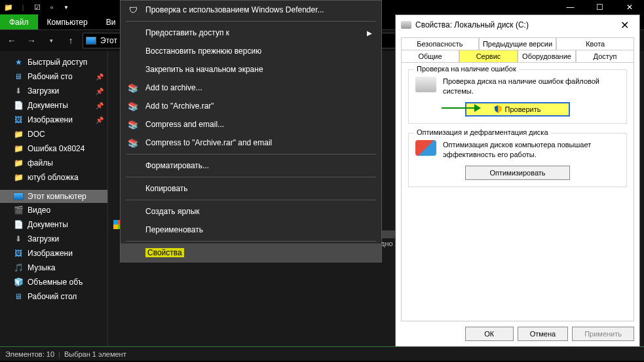 The height and width of the screenshot is (362, 644). What do you see at coordinates (37, 7) in the screenshot?
I see `properties-icon: ☑` at bounding box center [37, 7].